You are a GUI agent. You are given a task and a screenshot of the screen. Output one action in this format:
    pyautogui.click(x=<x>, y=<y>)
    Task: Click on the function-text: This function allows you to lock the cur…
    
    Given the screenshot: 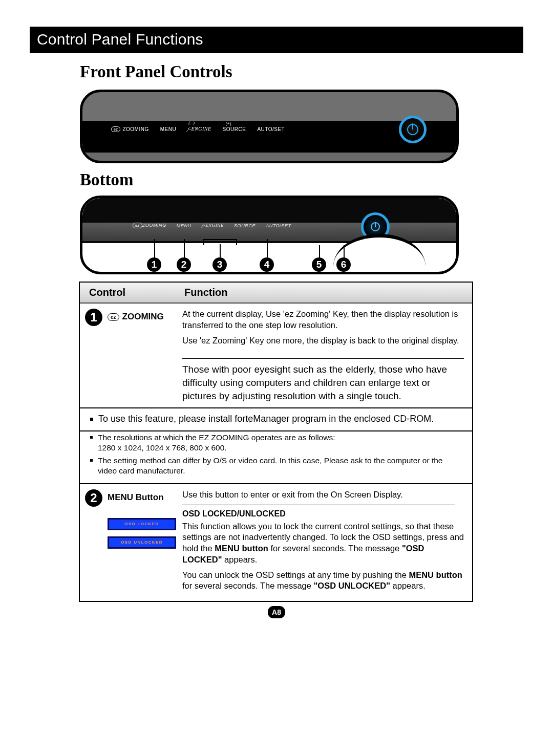 What is the action you would take?
    pyautogui.click(x=323, y=544)
    